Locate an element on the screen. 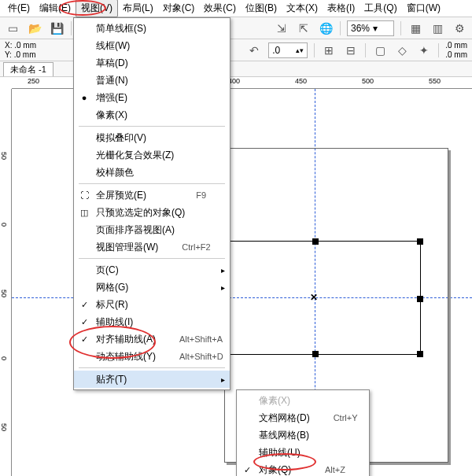 Image resolution: width=472 pixels, height=476 pixels. menu-item: ⛶全屏预览(E)F9 is located at coordinates (152, 195).